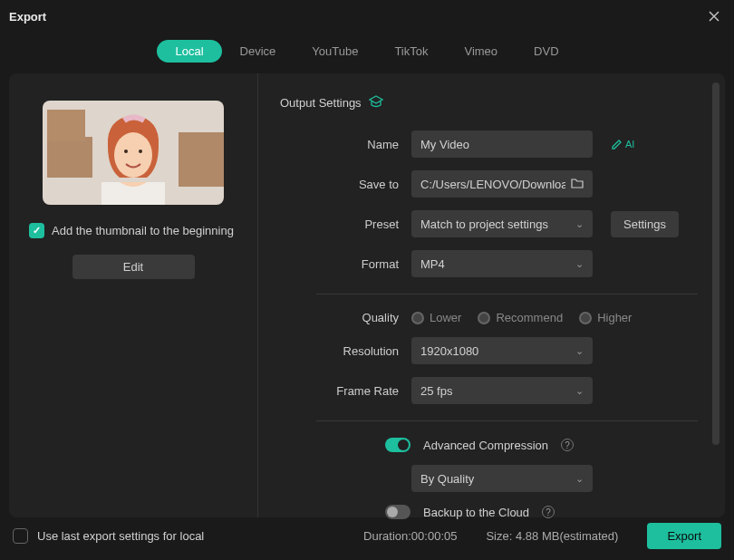 This screenshot has height=560, width=734. Describe the element at coordinates (684, 536) in the screenshot. I see `export-button: Export` at that location.